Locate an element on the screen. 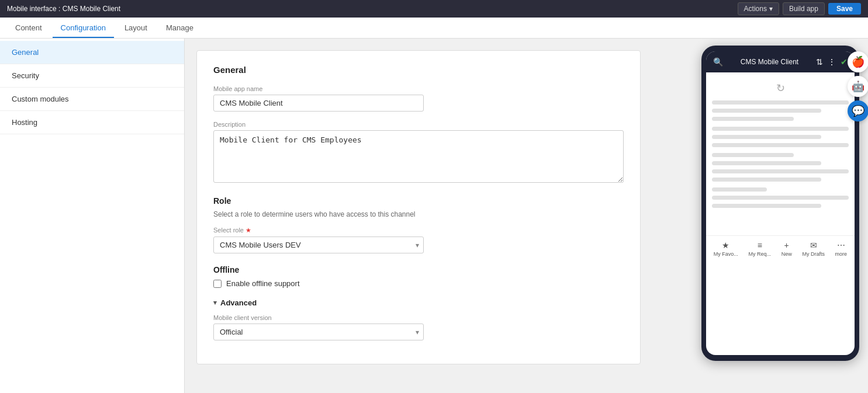 The height and width of the screenshot is (393, 868). phone-bottombar: ★ My Favo... ≡ My Req... + New ✉ is located at coordinates (780, 248).